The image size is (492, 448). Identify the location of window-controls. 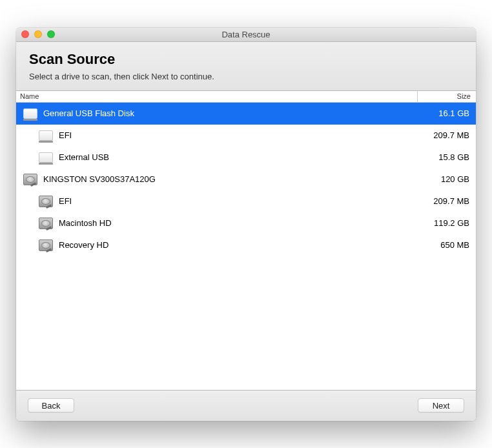
(38, 34).